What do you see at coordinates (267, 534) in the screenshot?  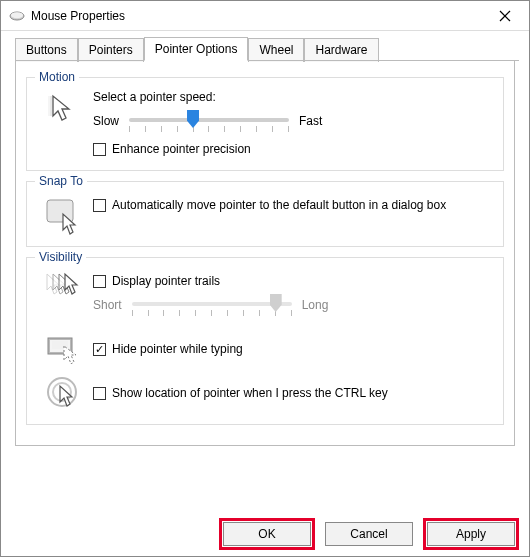 I see `ok-button: OK` at bounding box center [267, 534].